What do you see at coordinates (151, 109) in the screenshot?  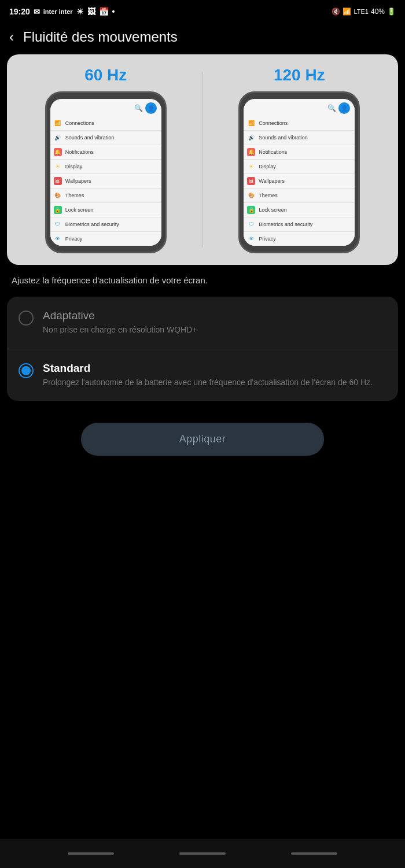 I see `avatar-icon: 👤` at bounding box center [151, 109].